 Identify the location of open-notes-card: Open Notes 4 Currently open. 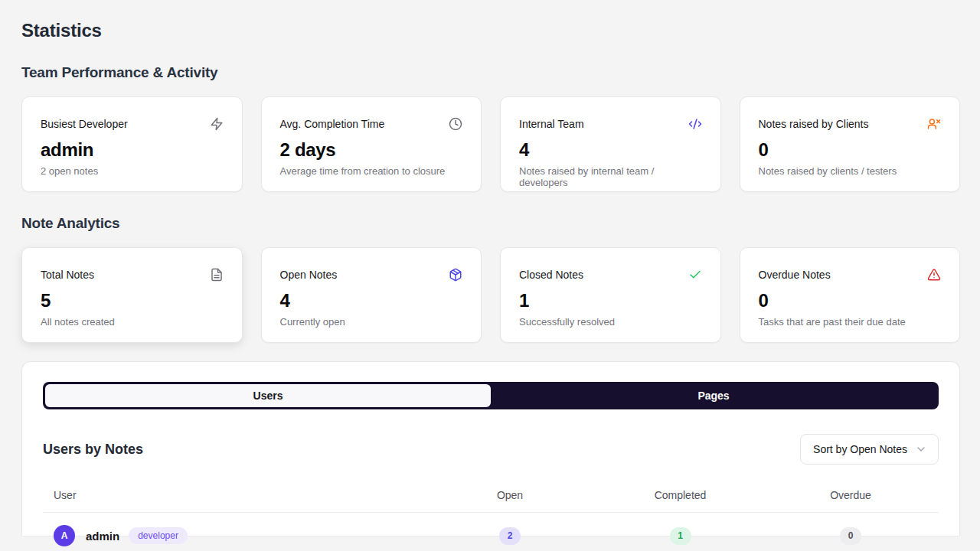
(372, 295).